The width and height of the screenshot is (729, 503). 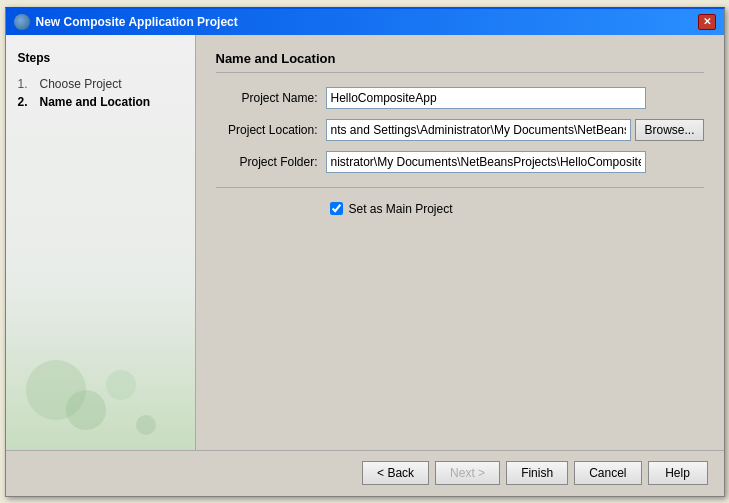 I want to click on steps-heading: Steps, so click(x=100, y=58).